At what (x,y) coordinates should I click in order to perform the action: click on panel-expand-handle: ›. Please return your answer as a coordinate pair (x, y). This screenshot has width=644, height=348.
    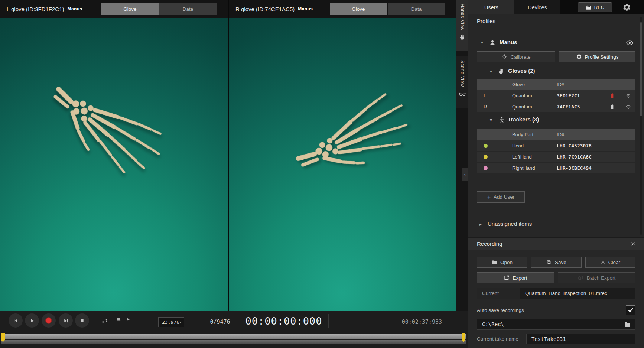
    Looking at the image, I should click on (465, 175).